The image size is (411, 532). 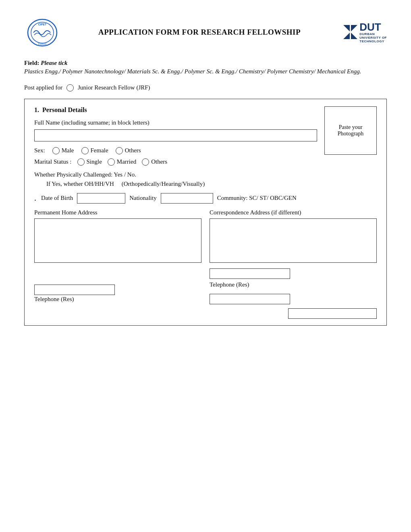 What do you see at coordinates (119, 151) in the screenshot?
I see `sex-others-radio` at bounding box center [119, 151].